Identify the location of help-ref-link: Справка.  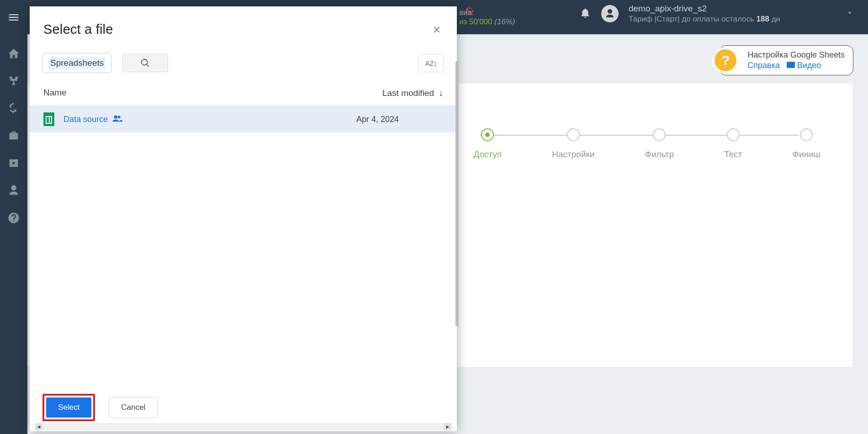
(764, 65).